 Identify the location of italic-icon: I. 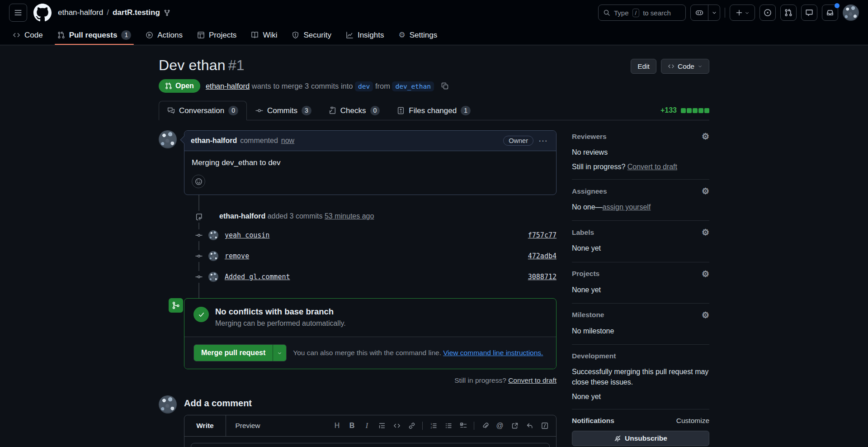
(367, 426).